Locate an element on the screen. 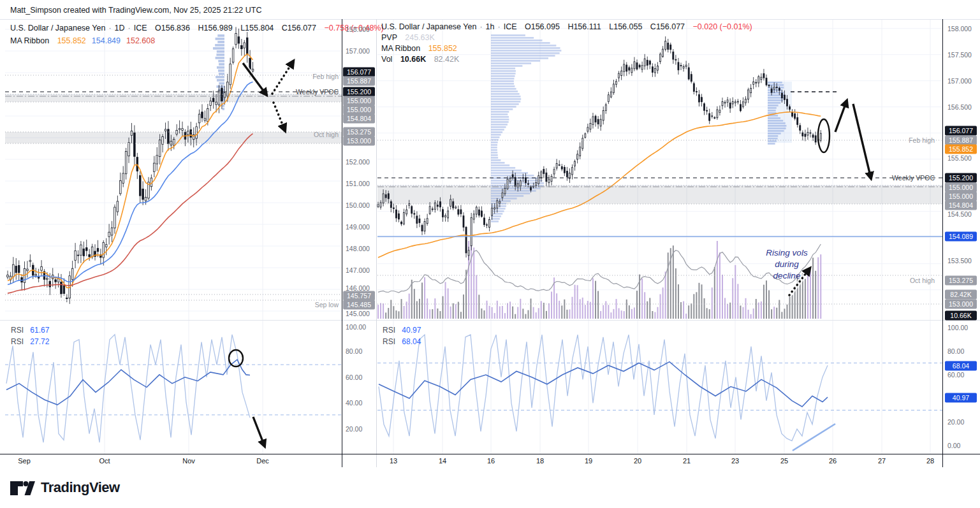 The height and width of the screenshot is (508, 980). volume-legend: Vol 10.66K 82.42K is located at coordinates (420, 59).